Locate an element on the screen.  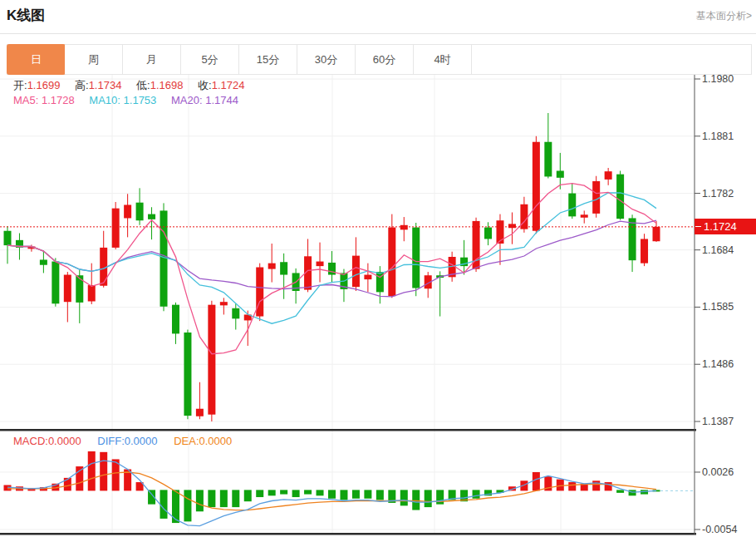
interval-tab-bar: 日周月5分15分30分60分4时 is located at coordinates (379, 60).